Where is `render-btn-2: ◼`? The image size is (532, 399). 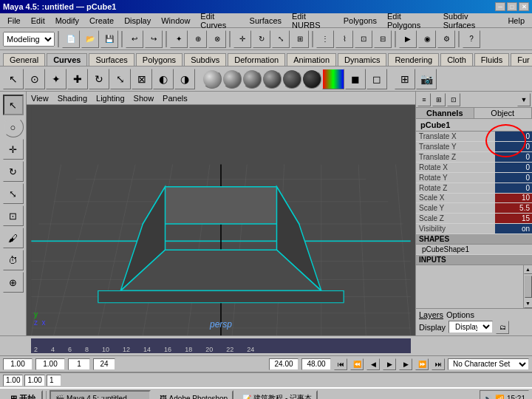
render-btn-2: ◼ is located at coordinates (355, 79).